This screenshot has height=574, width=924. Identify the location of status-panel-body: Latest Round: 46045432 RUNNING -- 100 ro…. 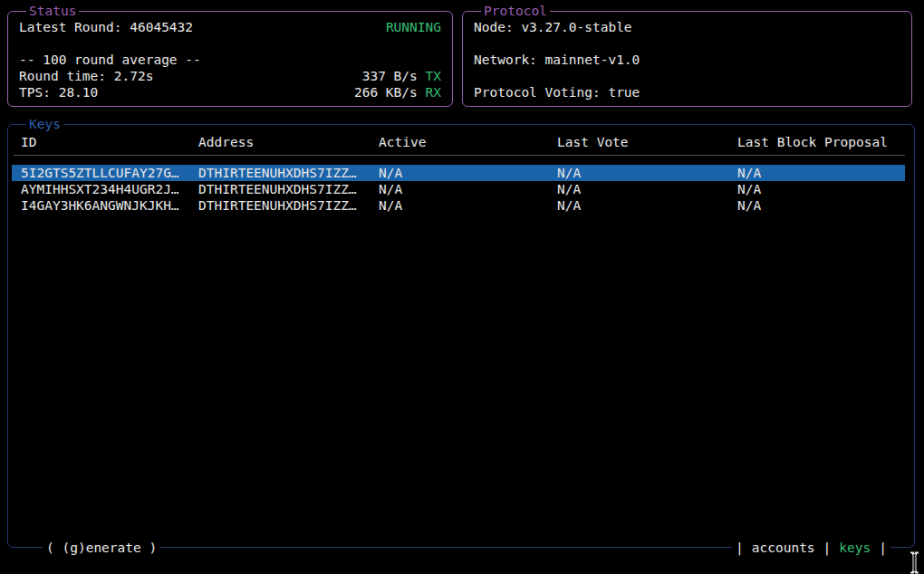
(230, 56).